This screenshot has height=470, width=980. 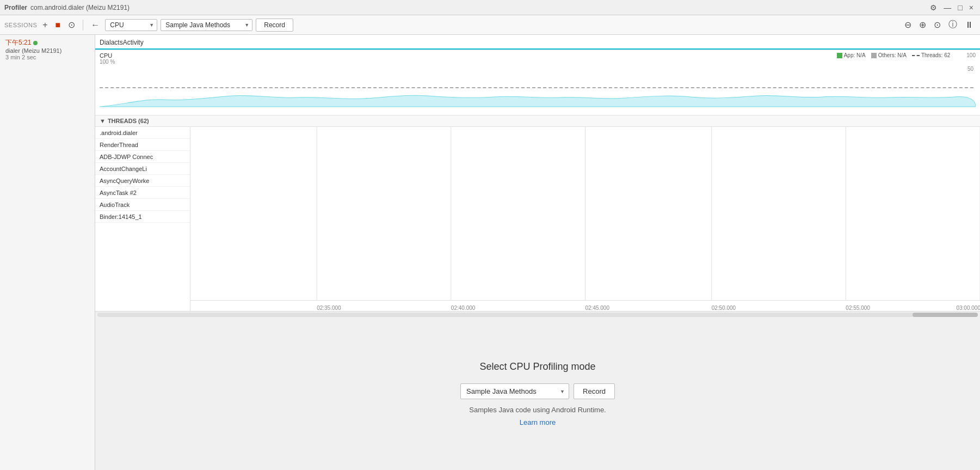 What do you see at coordinates (971, 8) in the screenshot?
I see `close-btn: ×` at bounding box center [971, 8].